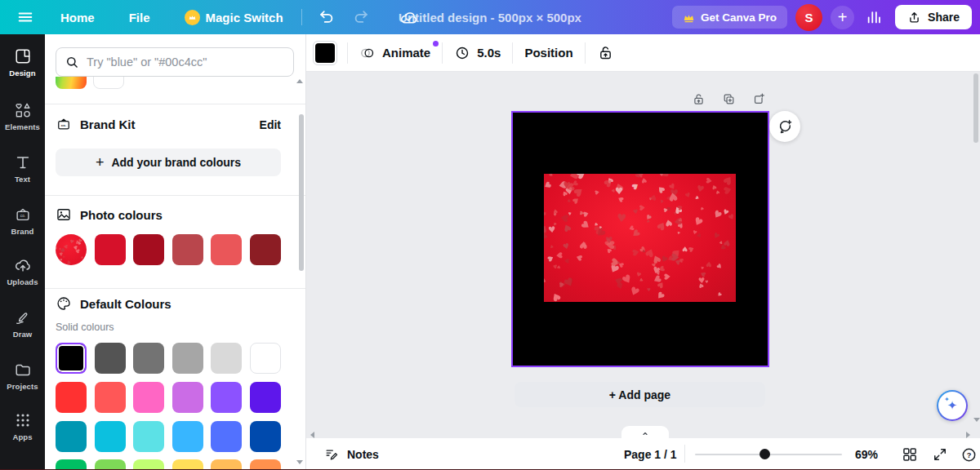 Image resolution: width=980 pixels, height=470 pixels. What do you see at coordinates (490, 18) in the screenshot?
I see `document-title: Untitled design - 500px × 500px` at bounding box center [490, 18].